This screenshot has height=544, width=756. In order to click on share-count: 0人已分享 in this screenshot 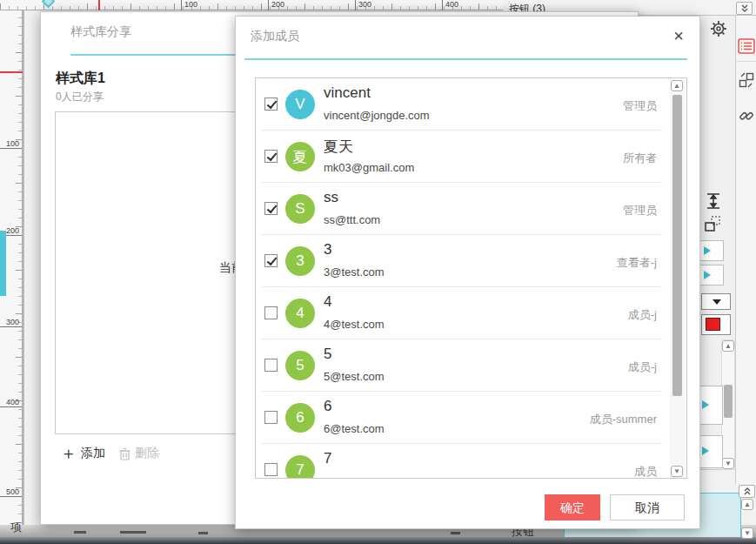, I will do `click(80, 97)`.